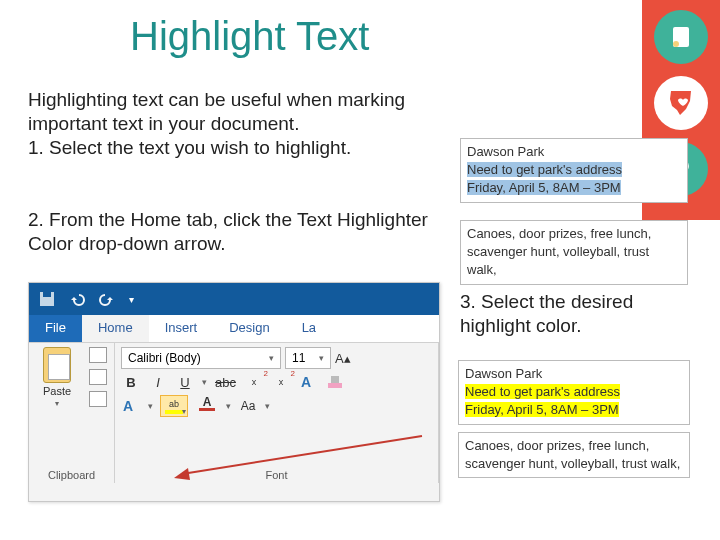 This screenshot has height=540, width=720. What do you see at coordinates (57, 391) in the screenshot?
I see `paste-label: Paste` at bounding box center [57, 391].